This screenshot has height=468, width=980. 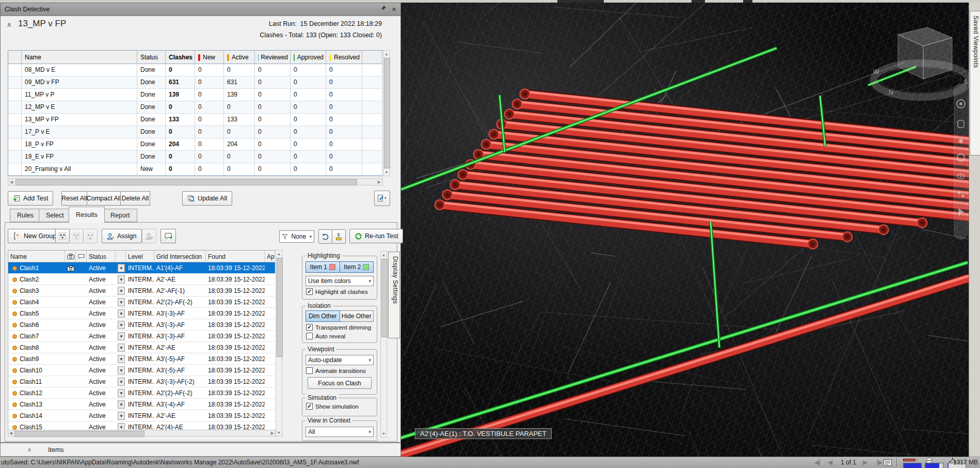 I want to click on test-row: 12_MP v EDone000000, so click(x=196, y=107).